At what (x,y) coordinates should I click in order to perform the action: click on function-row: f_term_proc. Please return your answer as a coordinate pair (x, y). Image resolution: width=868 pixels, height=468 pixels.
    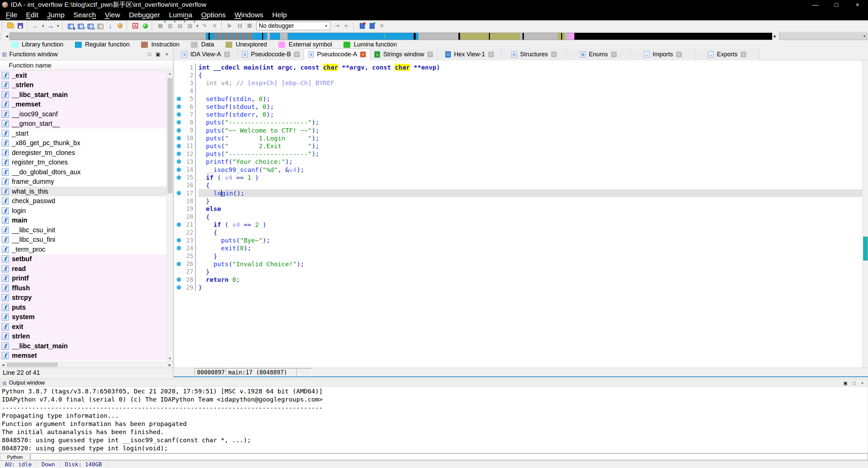
    Looking at the image, I should click on (86, 250).